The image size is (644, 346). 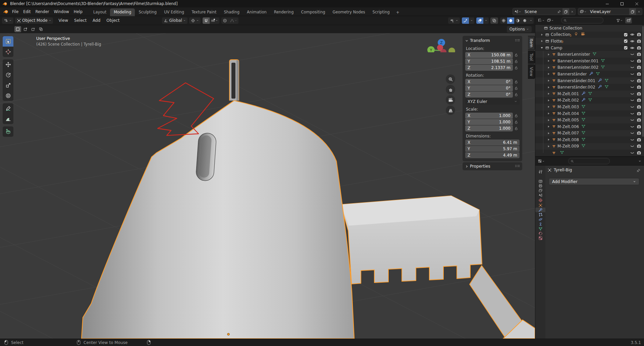 I want to click on sidebar-tab-item: Item, so click(x=531, y=43).